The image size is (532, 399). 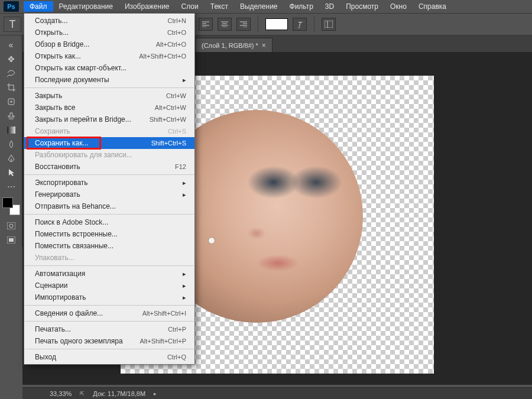 I want to click on menu-item: Импортировать, so click(x=109, y=297).